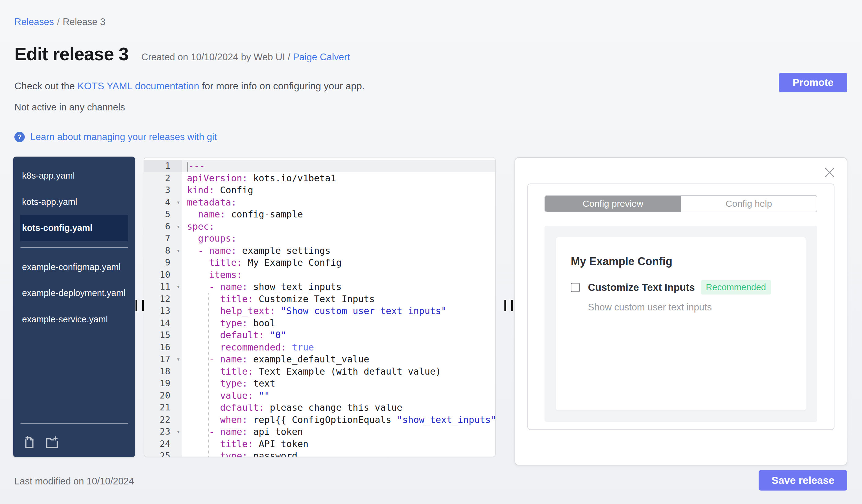 This screenshot has width=862, height=504. I want to click on line-number: 16, so click(163, 347).